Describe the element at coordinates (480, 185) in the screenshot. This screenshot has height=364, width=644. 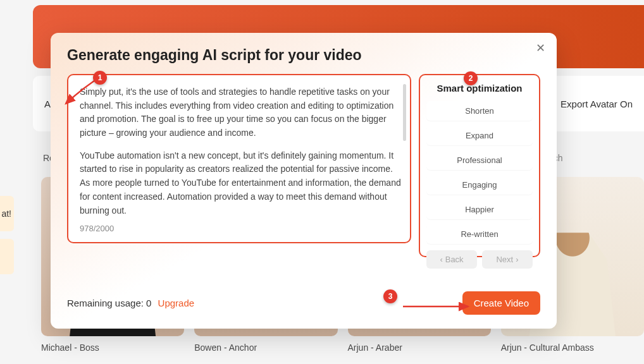
I see `engaging-button: Engaging` at that location.